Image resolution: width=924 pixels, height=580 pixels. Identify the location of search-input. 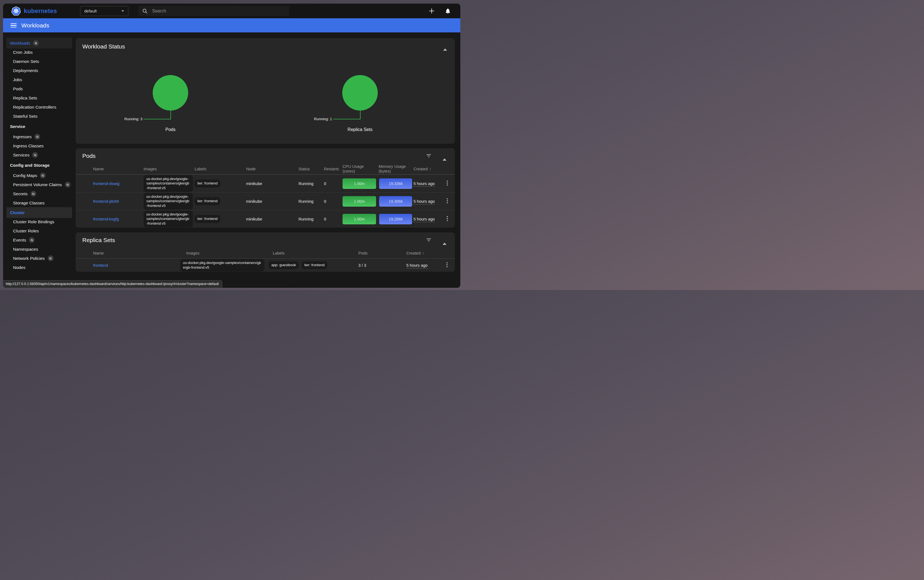
(219, 11).